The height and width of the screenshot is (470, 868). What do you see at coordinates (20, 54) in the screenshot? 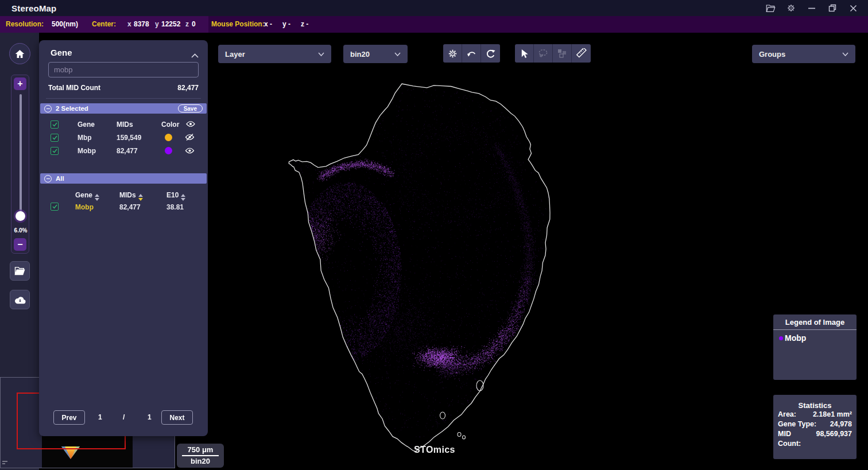
I see `home-button` at bounding box center [20, 54].